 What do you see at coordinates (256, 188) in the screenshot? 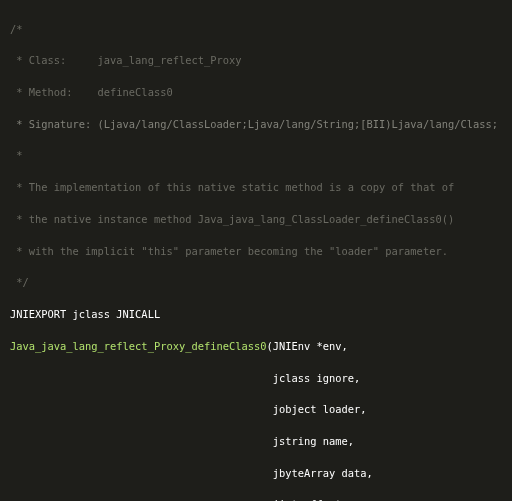
I see `comment-line: * The implementation of this native stat…` at bounding box center [256, 188].